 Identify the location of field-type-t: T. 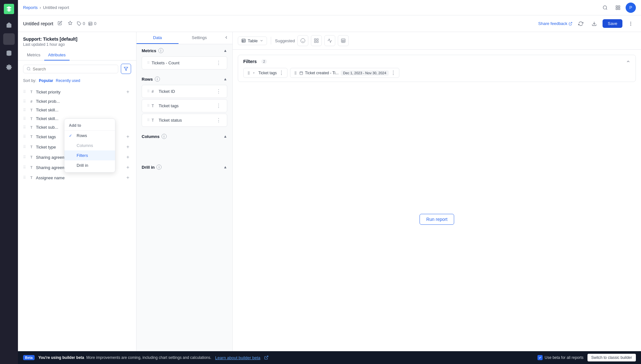
(154, 120).